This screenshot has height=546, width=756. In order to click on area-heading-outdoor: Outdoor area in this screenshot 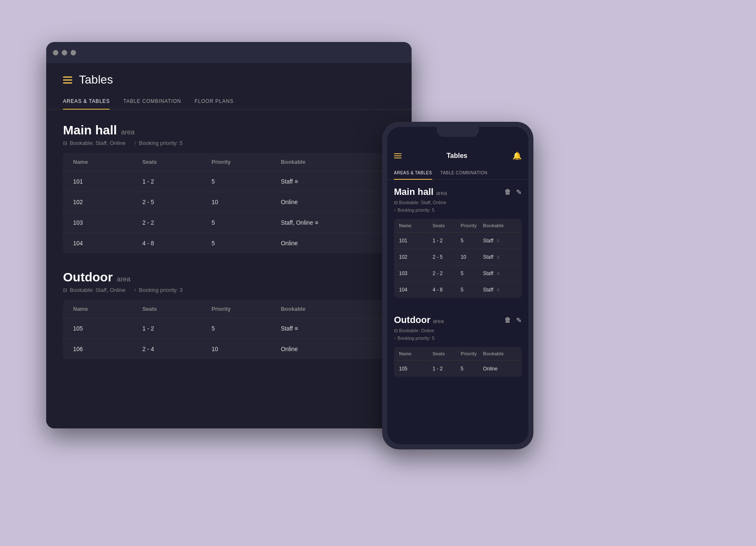, I will do `click(229, 277)`.